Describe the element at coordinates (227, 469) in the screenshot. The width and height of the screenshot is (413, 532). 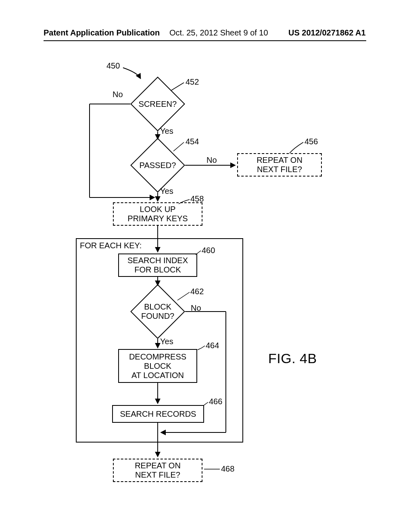
I see `ref-468: 468` at that location.